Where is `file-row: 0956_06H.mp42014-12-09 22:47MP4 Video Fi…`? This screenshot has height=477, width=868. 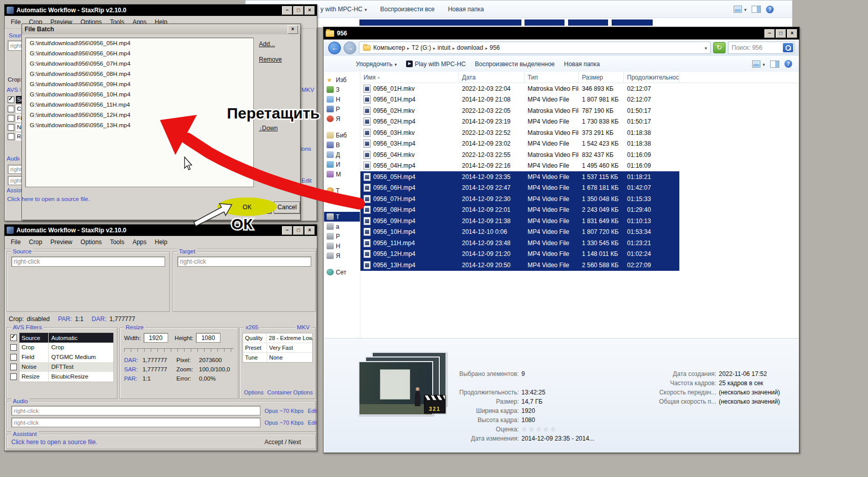
file-row: 0956_06H.mp42014-12-09 22:47MP4 Video Fi… is located at coordinates (520, 188).